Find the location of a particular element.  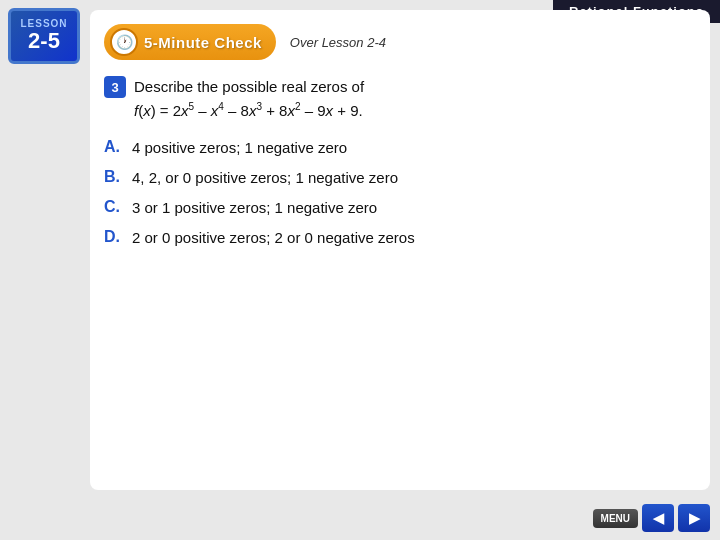

answer-item-a: A. 4 positive zeros; 1 negative zero is located at coordinates (397, 147).